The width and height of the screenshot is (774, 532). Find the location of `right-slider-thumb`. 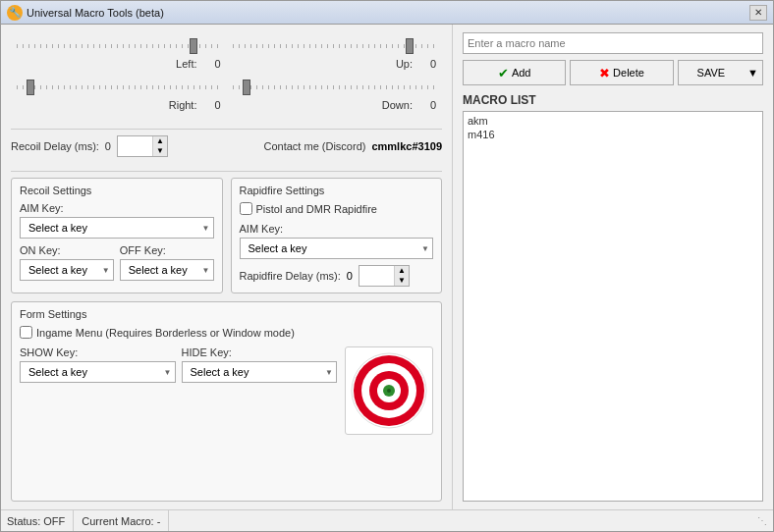

right-slider-thumb is located at coordinates (30, 87).